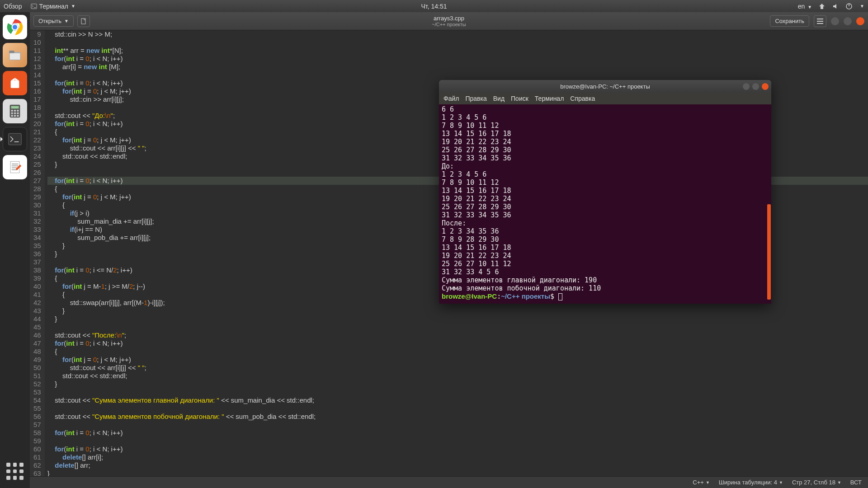  Describe the element at coordinates (449, 482) in the screenshot. I see `statusbar: C++▼ Ширина табуляции: 4▼ Стр 27, Стлб 1…` at that location.